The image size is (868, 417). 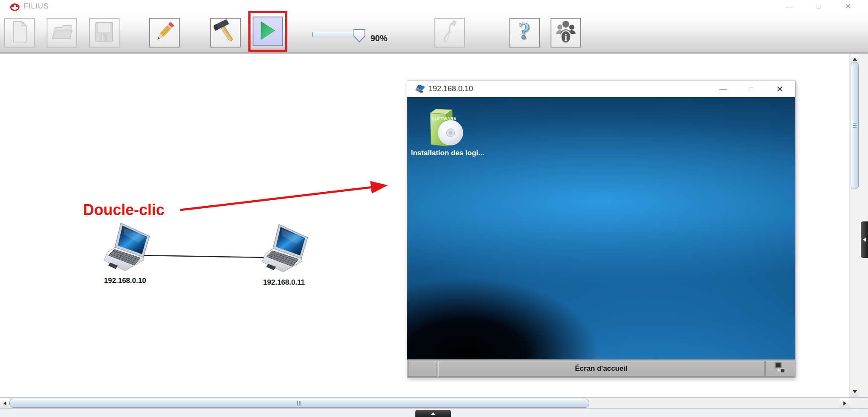 I want to click on svg-text: i, so click(x=566, y=37).